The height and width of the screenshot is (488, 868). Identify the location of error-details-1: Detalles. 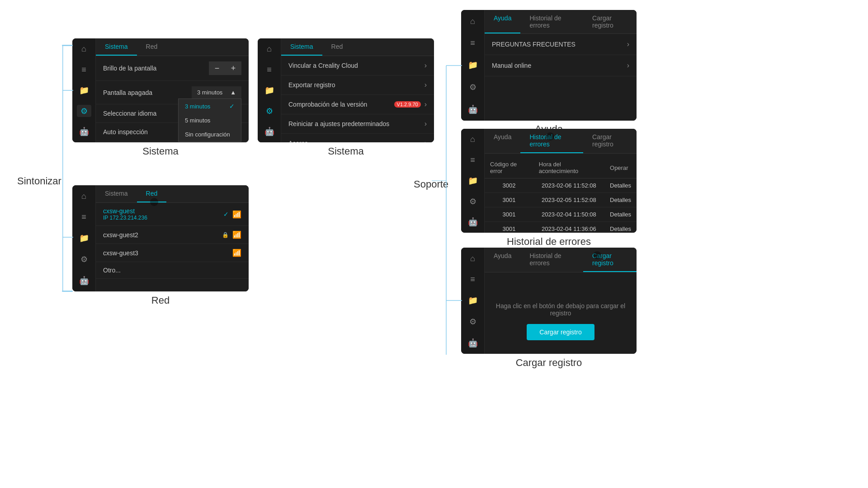
(620, 200).